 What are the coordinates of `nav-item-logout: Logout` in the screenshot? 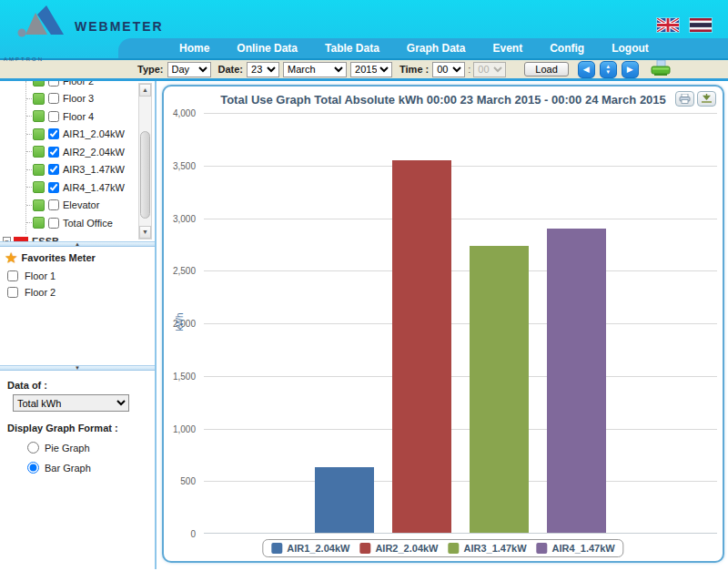 It's located at (630, 48).